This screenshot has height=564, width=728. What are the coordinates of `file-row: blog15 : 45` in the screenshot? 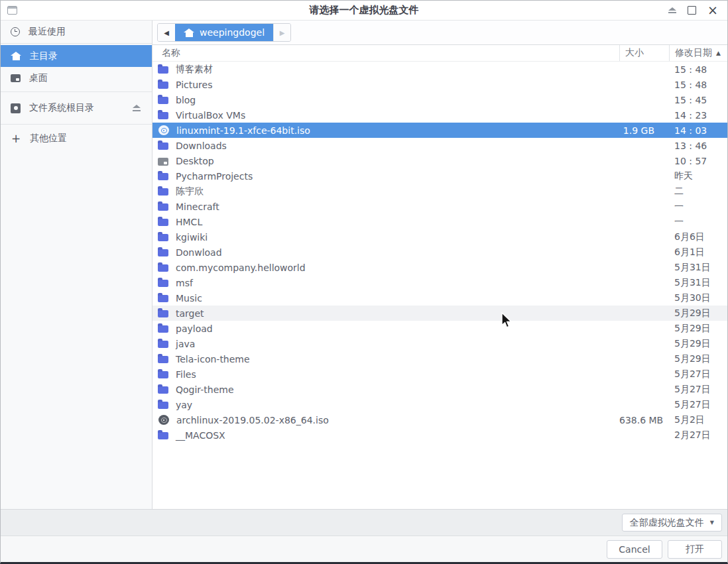 It's located at (440, 99).